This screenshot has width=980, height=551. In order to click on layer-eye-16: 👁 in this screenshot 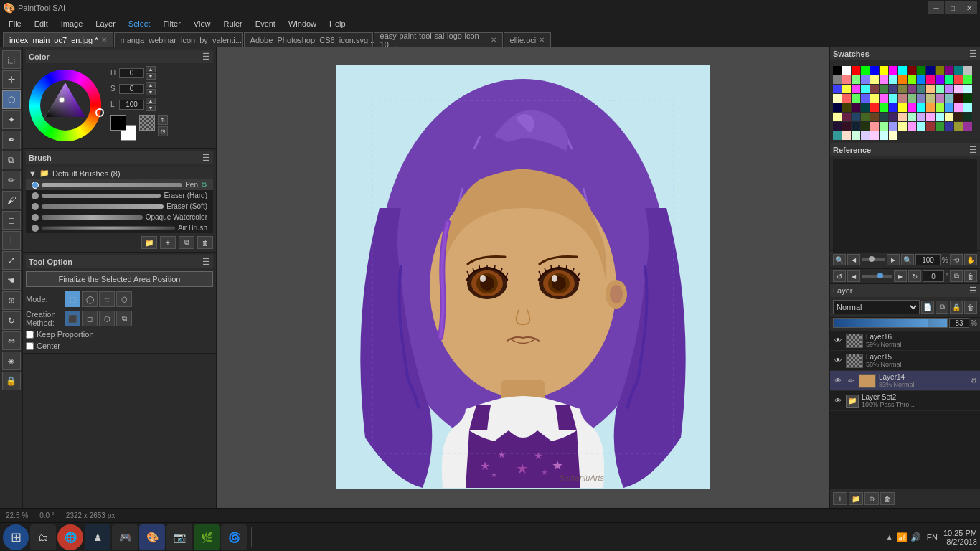, I will do `click(838, 341)`.